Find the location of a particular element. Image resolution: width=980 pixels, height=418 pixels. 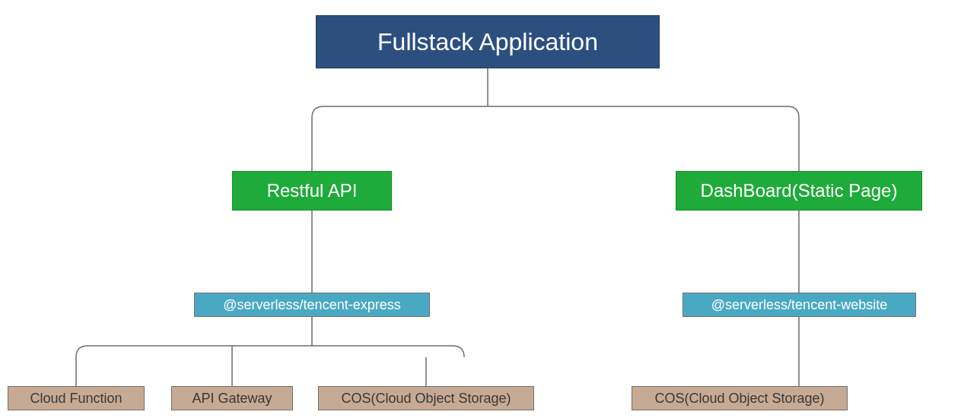

leaf-cloud-function: Cloud Function is located at coordinates (76, 398).